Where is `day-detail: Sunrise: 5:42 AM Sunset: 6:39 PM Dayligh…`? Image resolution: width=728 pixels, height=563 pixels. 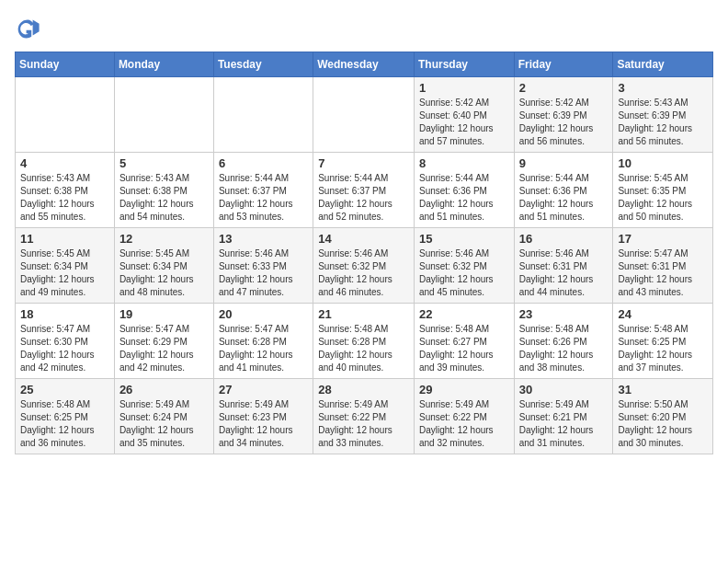 day-detail: Sunrise: 5:42 AM Sunset: 6:39 PM Dayligh… is located at coordinates (564, 122).